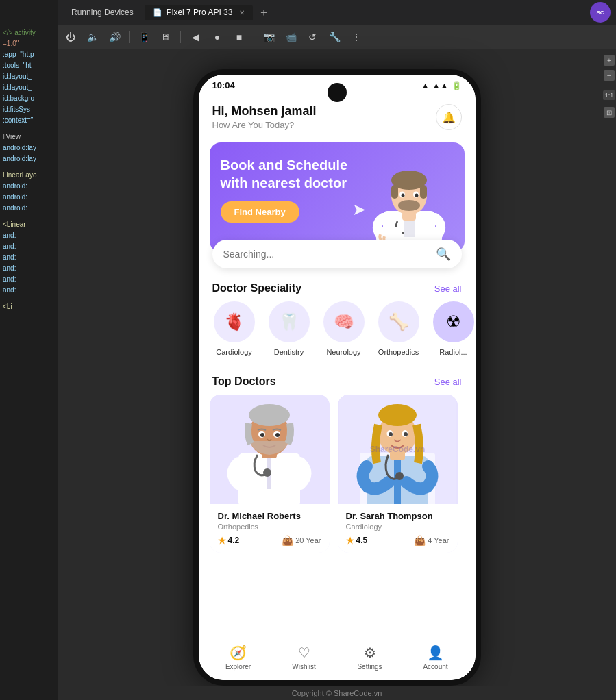 The height and width of the screenshot is (700, 616). Describe the element at coordinates (289, 352) in the screenshot. I see `dentistry-label: Dentistry` at that location.